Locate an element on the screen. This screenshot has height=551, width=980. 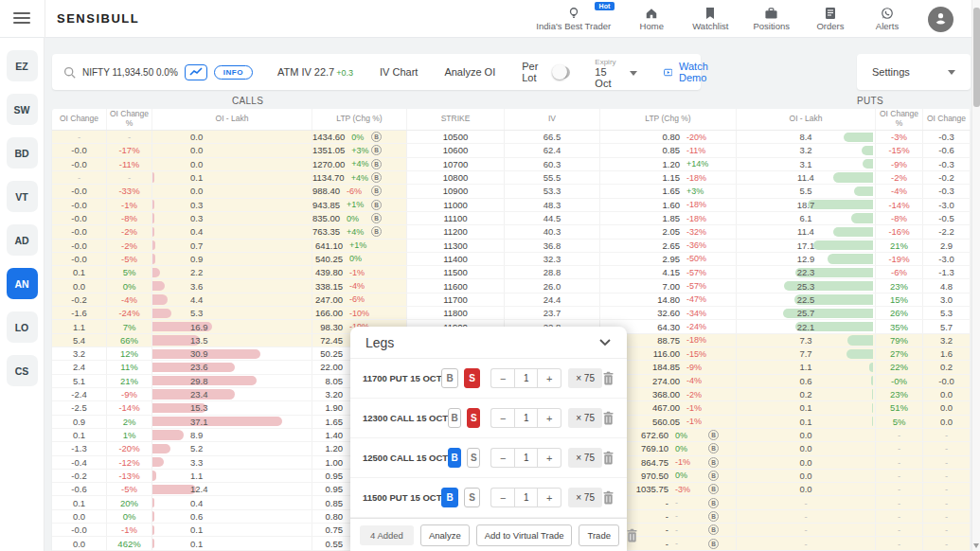
put-ltp-cell: 4.15-57% is located at coordinates (668, 273).